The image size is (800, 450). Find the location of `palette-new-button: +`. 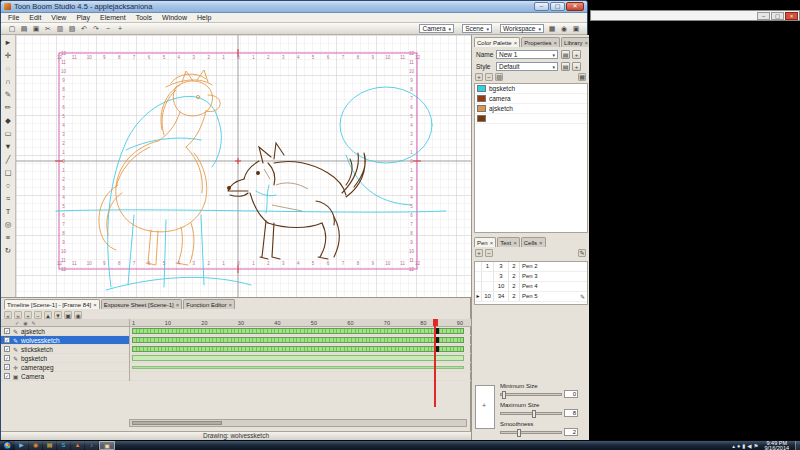

palette-new-button: + is located at coordinates (576, 54).